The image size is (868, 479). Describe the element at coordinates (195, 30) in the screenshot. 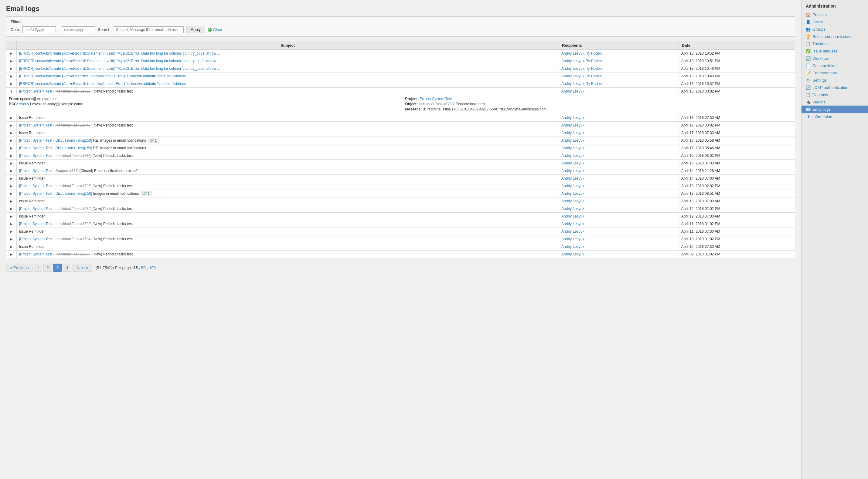

I see `apply-button: Apply` at that location.